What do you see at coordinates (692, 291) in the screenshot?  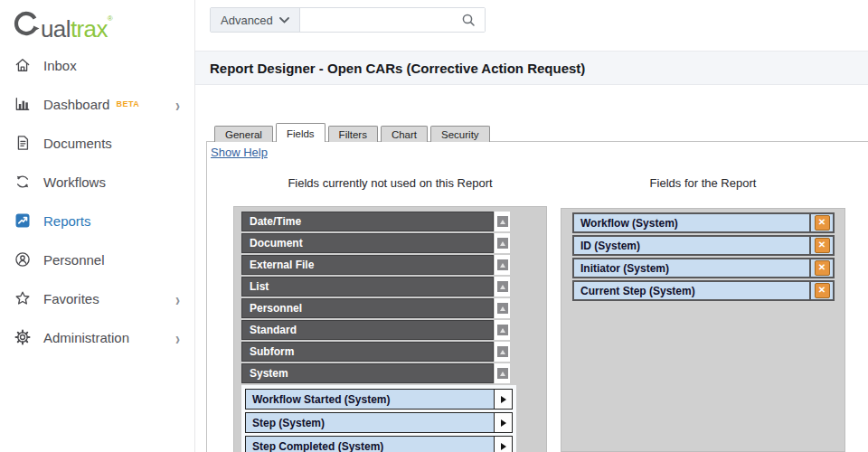 I see `report-field-label: Current Step (System)` at bounding box center [692, 291].